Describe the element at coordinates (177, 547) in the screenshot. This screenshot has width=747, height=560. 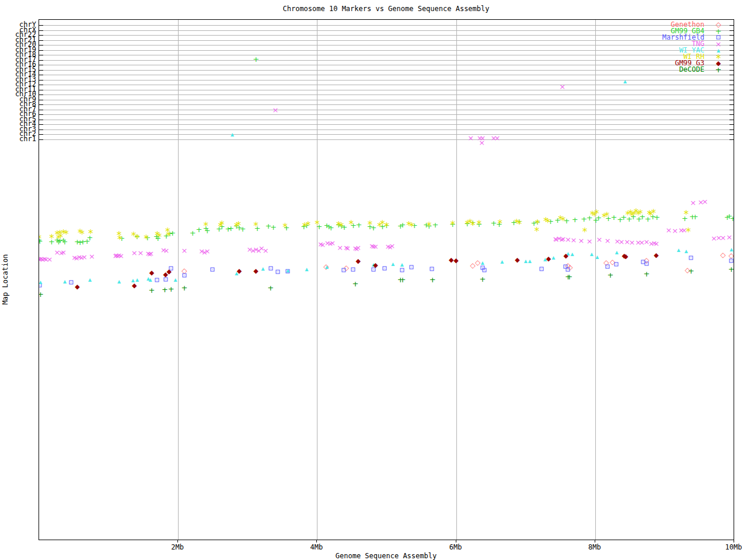
I see `x-tick-label: 2Mb` at that location.